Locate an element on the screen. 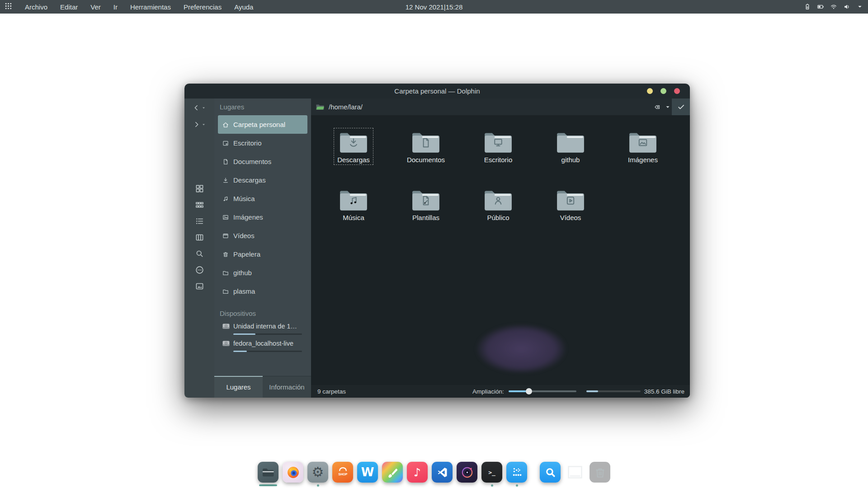 The height and width of the screenshot is (488, 868). accept-location-icon is located at coordinates (681, 107).